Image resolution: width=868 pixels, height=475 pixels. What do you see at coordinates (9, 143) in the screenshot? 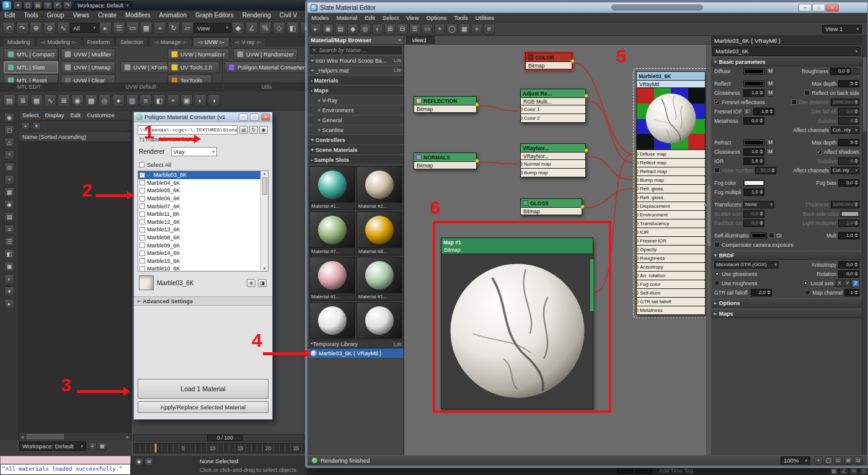
I see `display-shapes-icon: △` at bounding box center [9, 143].